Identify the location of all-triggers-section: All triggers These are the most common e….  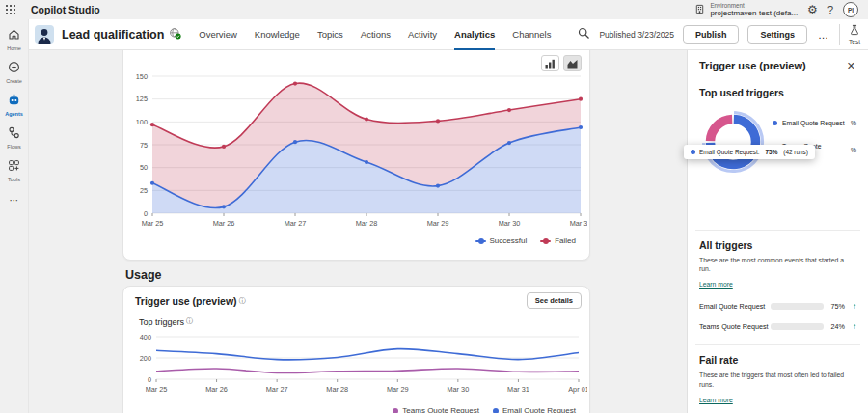
(777, 286).